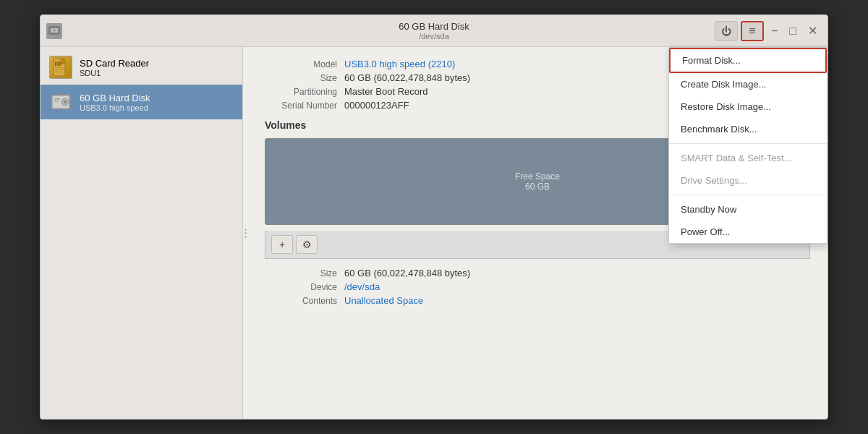 The height and width of the screenshot is (434, 868). What do you see at coordinates (114, 68) in the screenshot?
I see `sdcard-info: SD Card Reader SDU1` at bounding box center [114, 68].